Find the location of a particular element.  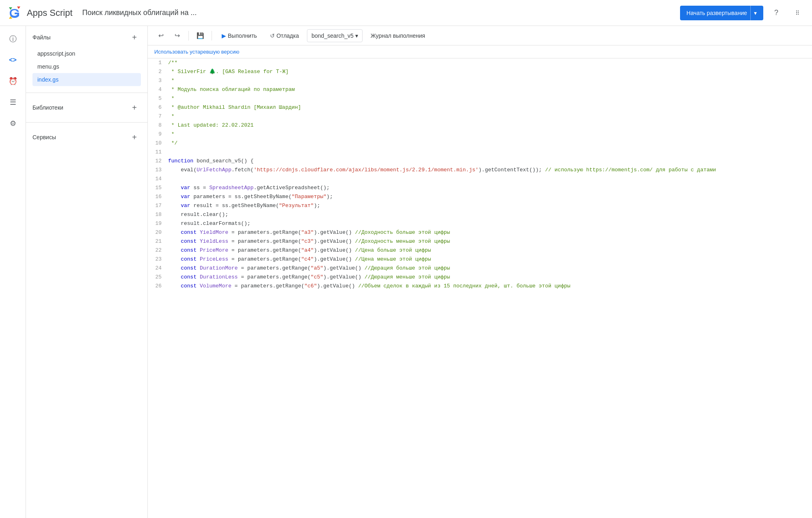

line-number: 13 is located at coordinates (158, 170).